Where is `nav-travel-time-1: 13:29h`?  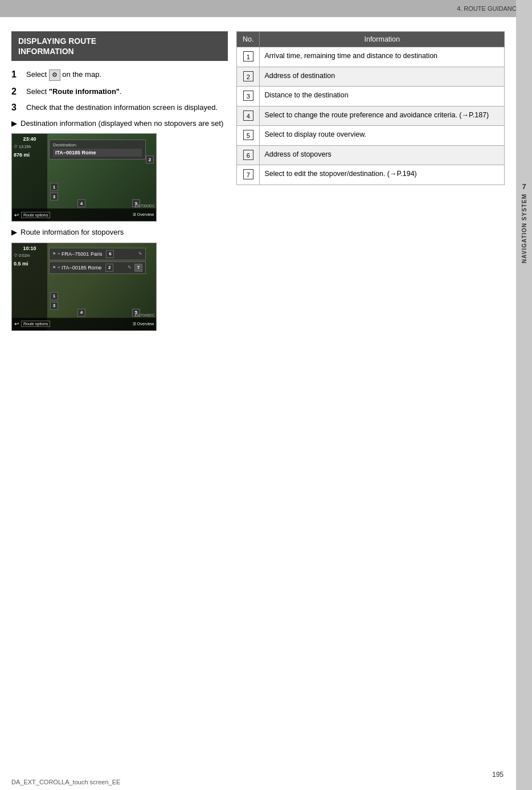
nav-travel-time-1: 13:29h is located at coordinates (25, 147).